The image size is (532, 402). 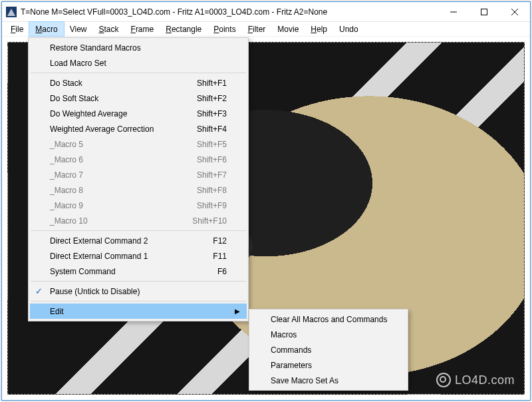 I want to click on menu-item-label: Do Stack, so click(x=66, y=83).